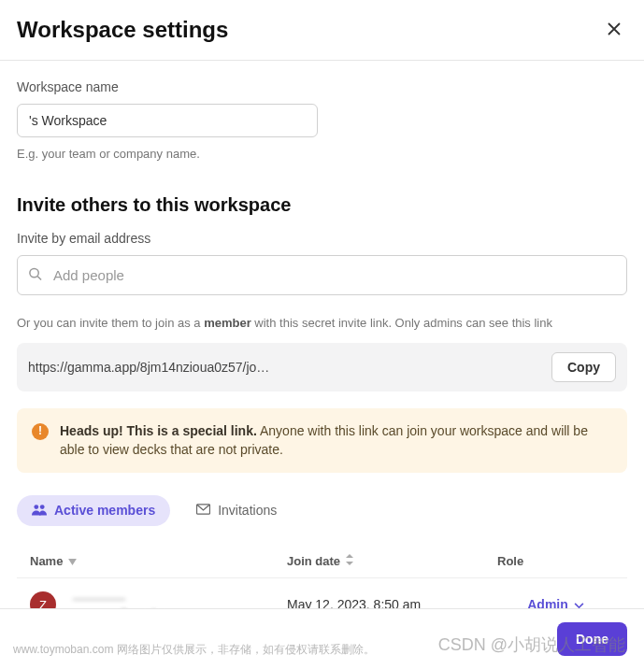  What do you see at coordinates (322, 441) in the screenshot?
I see `warning-banner: ! Heads up! This is a special link. Anyo…` at bounding box center [322, 441].